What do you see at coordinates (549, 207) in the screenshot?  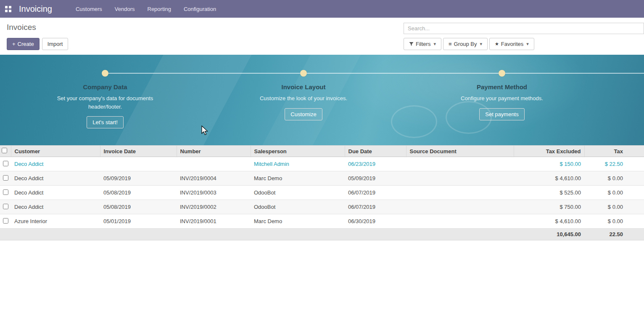 I see `cell-tax-excluded: $ 750.00` at bounding box center [549, 207].